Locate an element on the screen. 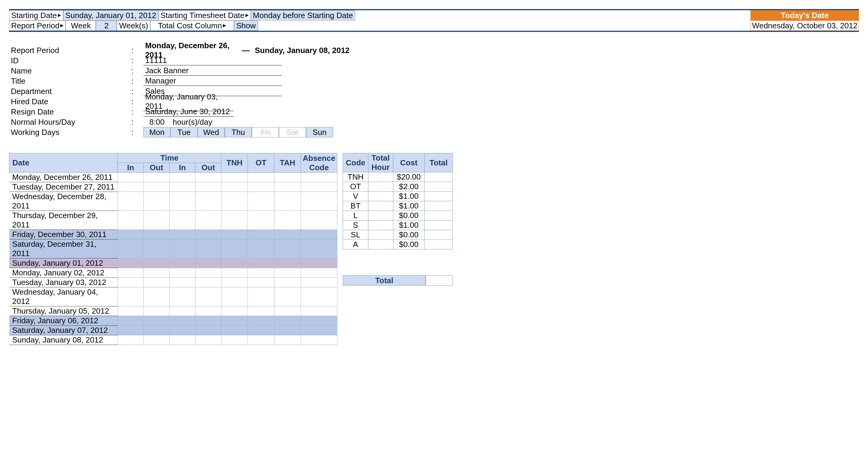 This screenshot has width=868, height=476. info-id-value: 11111 is located at coordinates (213, 61).